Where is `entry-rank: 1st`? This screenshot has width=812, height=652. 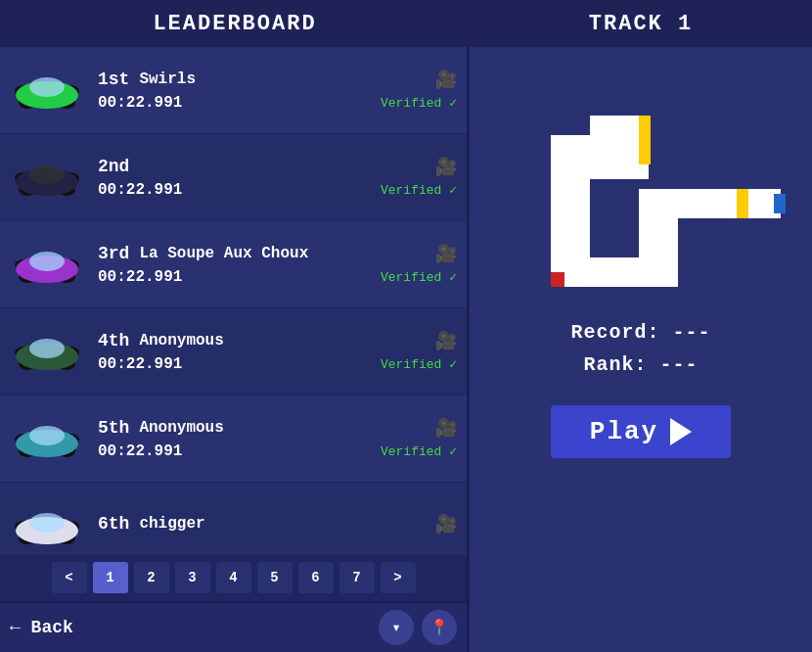 entry-rank: 1st is located at coordinates (113, 79).